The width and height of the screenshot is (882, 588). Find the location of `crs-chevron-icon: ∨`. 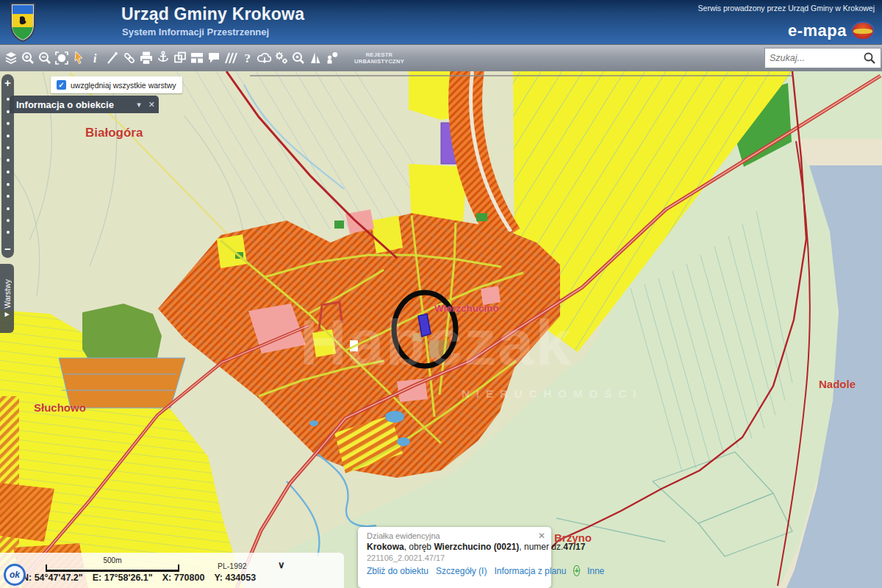

crs-chevron-icon: ∨ is located at coordinates (282, 564).